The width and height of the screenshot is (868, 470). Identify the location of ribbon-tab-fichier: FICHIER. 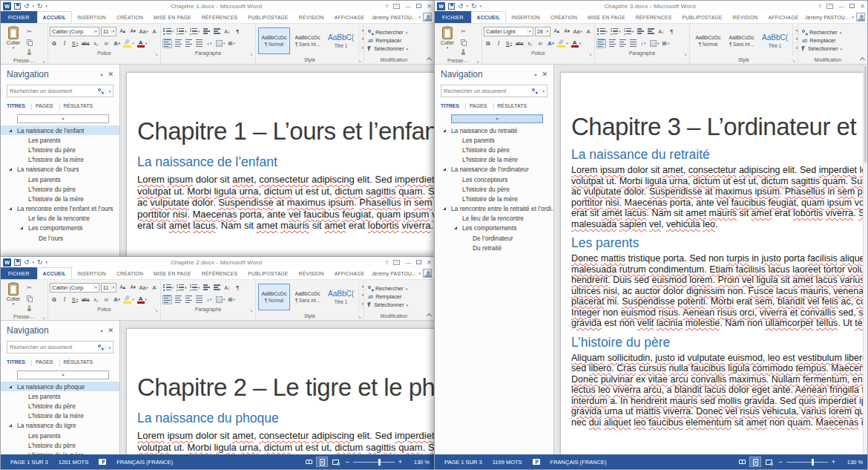
(19, 17).